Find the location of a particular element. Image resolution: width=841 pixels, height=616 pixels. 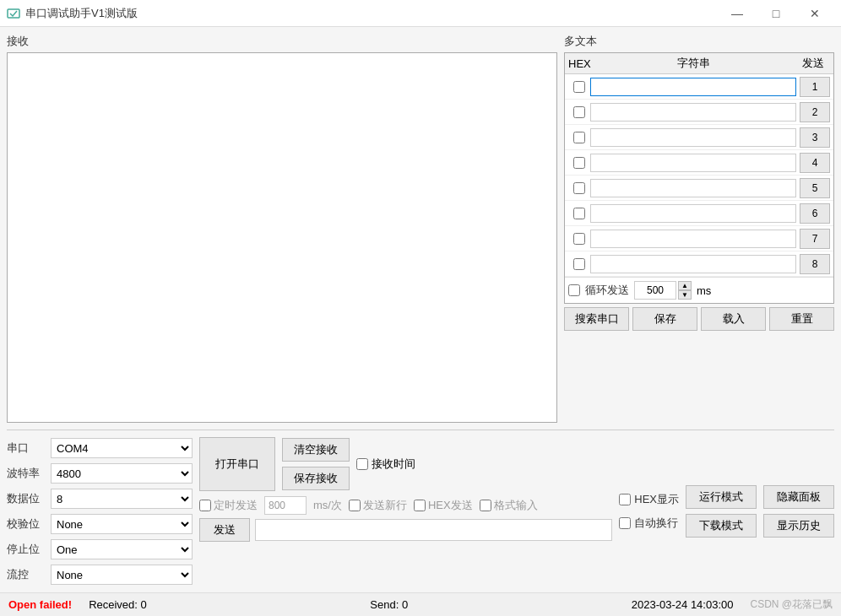

row-8-checkbox is located at coordinates (579, 264).